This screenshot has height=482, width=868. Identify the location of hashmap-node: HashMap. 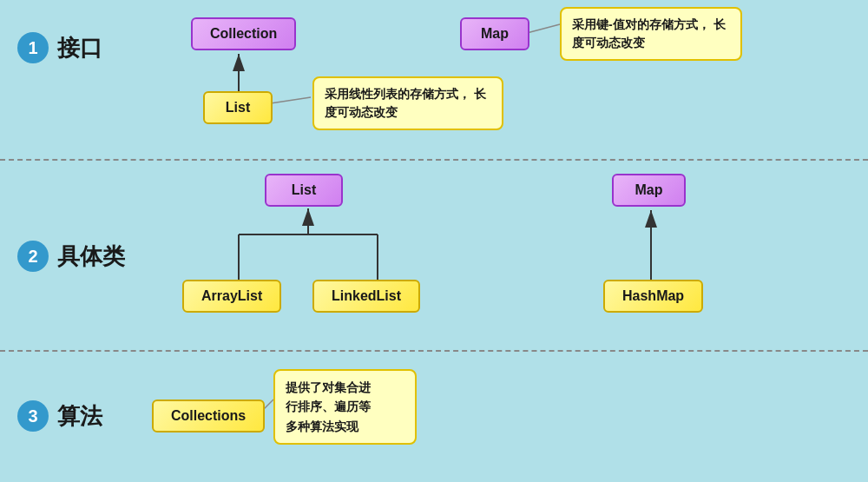
(653, 296).